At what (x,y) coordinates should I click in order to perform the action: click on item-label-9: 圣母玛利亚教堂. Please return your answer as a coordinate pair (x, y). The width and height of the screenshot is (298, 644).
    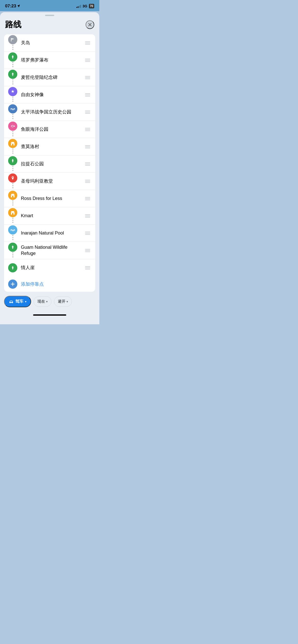
    Looking at the image, I should click on (51, 181).